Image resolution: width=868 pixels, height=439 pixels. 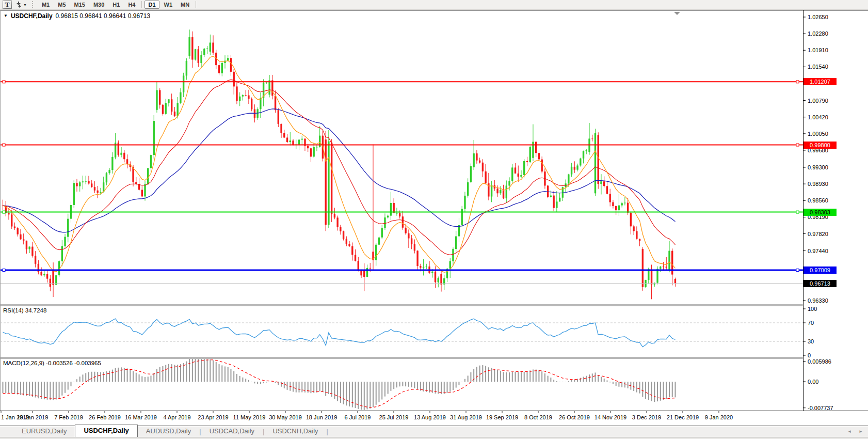 I want to click on macd-signal-line, so click(x=340, y=384).